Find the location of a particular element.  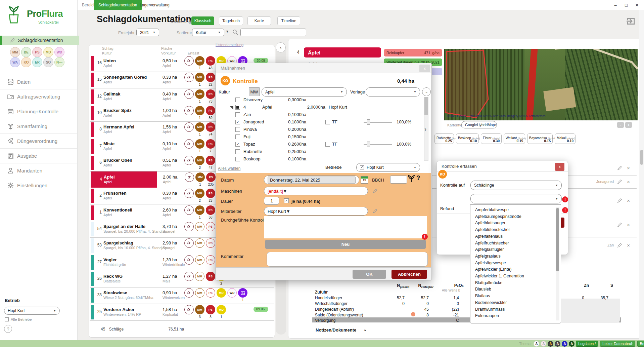

befund-option: Apfelwickler 1. Generation is located at coordinates (500, 276).